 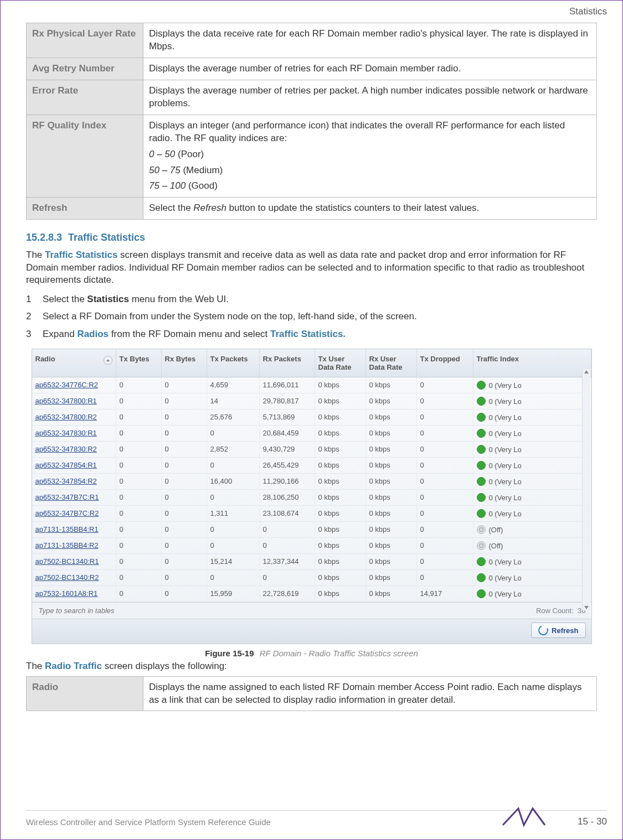 What do you see at coordinates (312, 69) in the screenshot?
I see `table-row: Avg Retry Number Displays the average nu…` at bounding box center [312, 69].